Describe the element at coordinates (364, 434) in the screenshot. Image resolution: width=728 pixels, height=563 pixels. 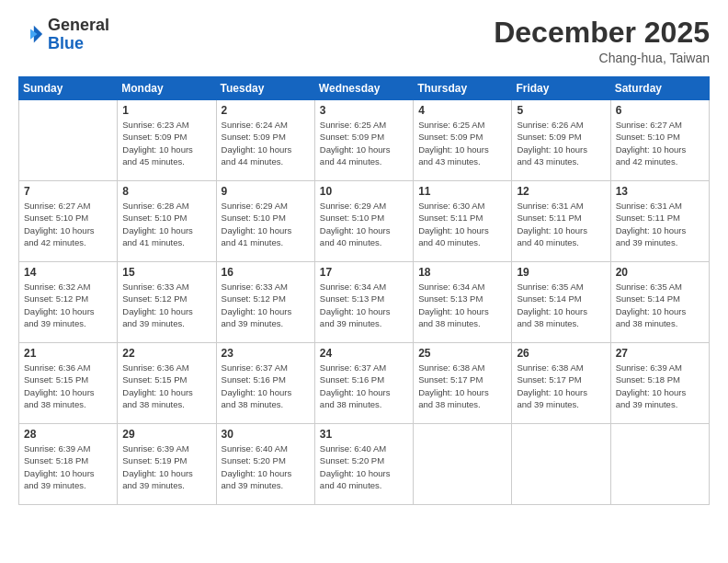
I see `day-number: 31` at that location.